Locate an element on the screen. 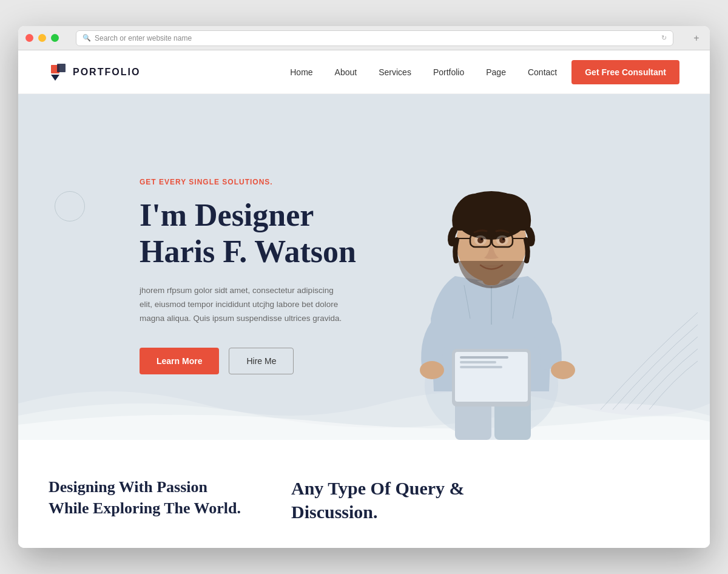  nav-services: Services is located at coordinates (395, 72).